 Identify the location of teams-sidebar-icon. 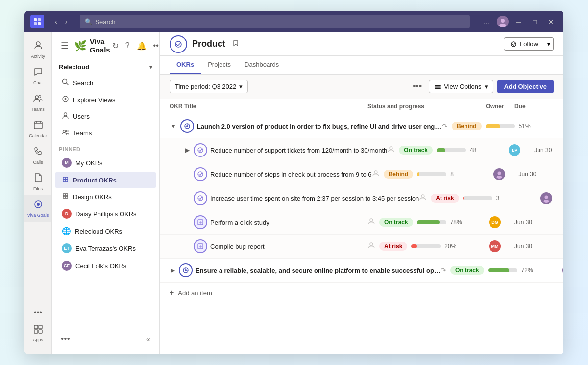
(66, 133).